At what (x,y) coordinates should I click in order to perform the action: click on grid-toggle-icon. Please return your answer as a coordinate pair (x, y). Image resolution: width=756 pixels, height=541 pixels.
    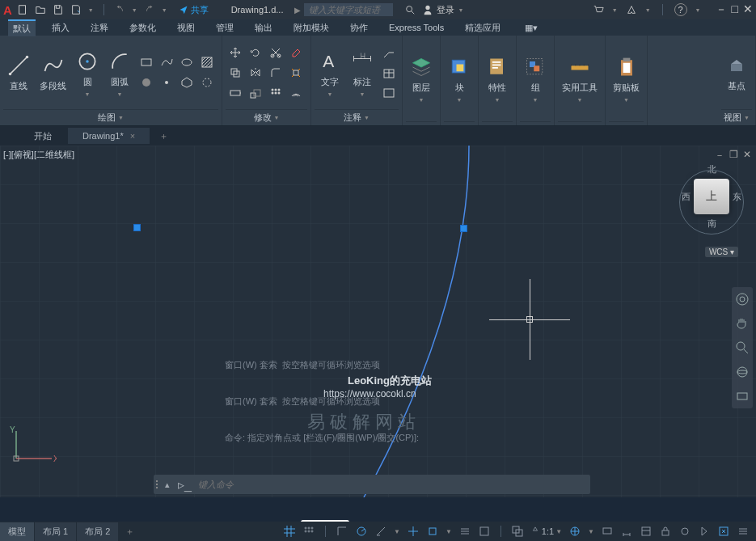
    Looking at the image, I should click on (289, 531).